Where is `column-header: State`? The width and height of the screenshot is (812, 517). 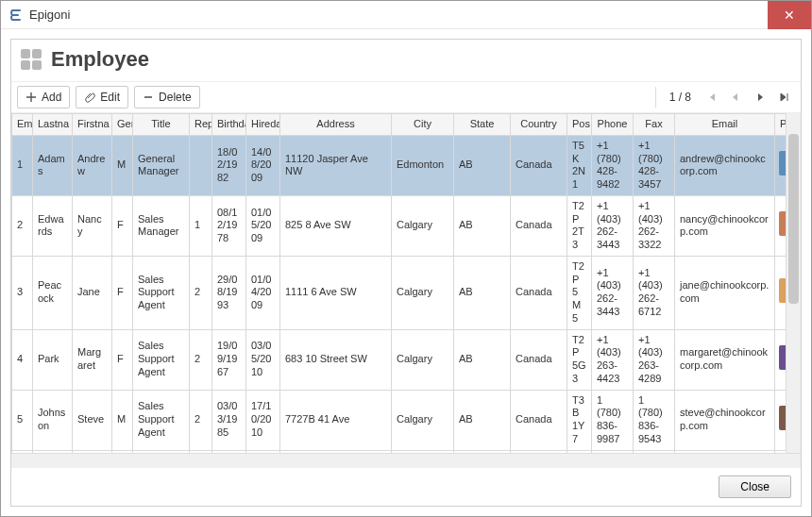
column-header: State is located at coordinates (482, 125).